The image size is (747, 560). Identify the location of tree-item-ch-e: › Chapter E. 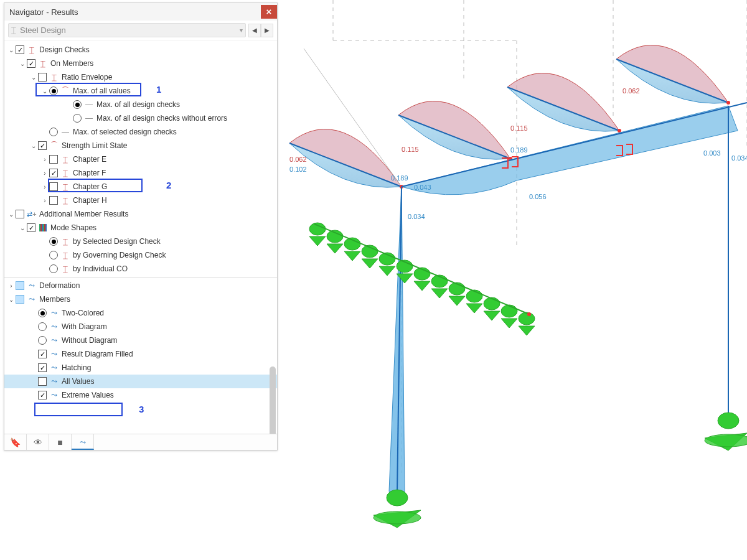
(141, 159).